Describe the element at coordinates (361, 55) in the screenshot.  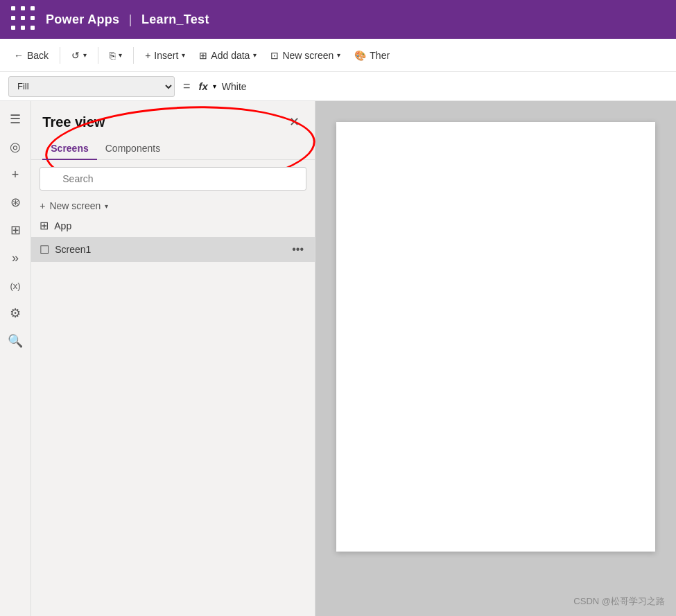
I see `theme-icon: 🎨` at that location.